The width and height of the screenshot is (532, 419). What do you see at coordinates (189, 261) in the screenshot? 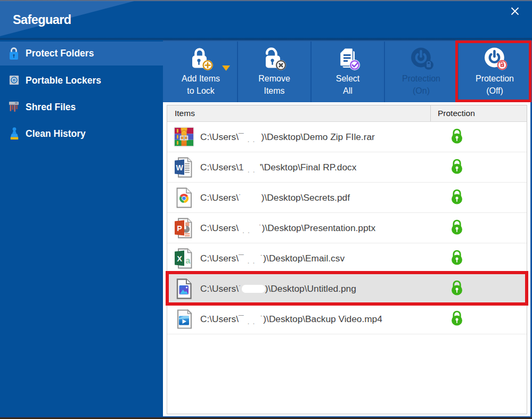
I see `svg-text: a` at bounding box center [189, 261].